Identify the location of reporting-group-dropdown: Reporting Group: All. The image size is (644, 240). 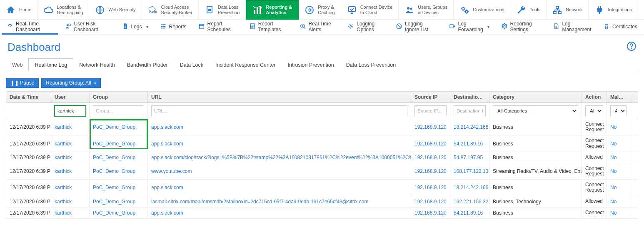
(71, 83).